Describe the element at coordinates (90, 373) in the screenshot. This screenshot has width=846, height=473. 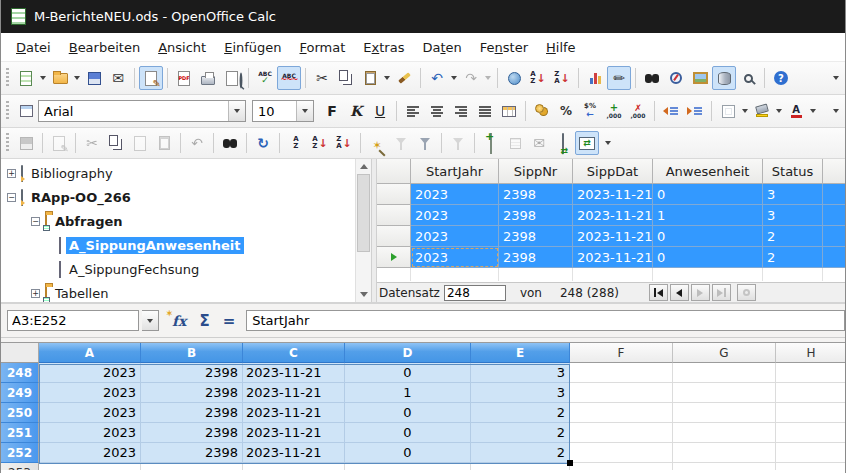
I see `cell-a248: 2023` at that location.